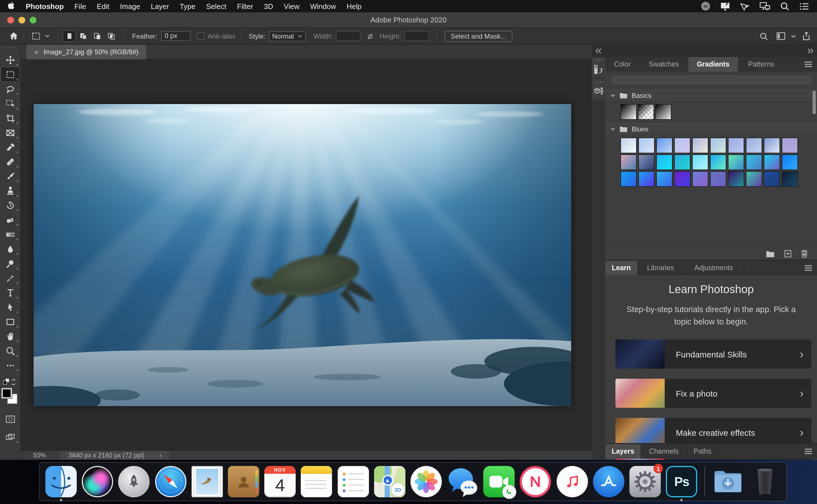 The width and height of the screenshot is (817, 504). I want to click on gradient-swatch-blues-r3c6, so click(718, 179).